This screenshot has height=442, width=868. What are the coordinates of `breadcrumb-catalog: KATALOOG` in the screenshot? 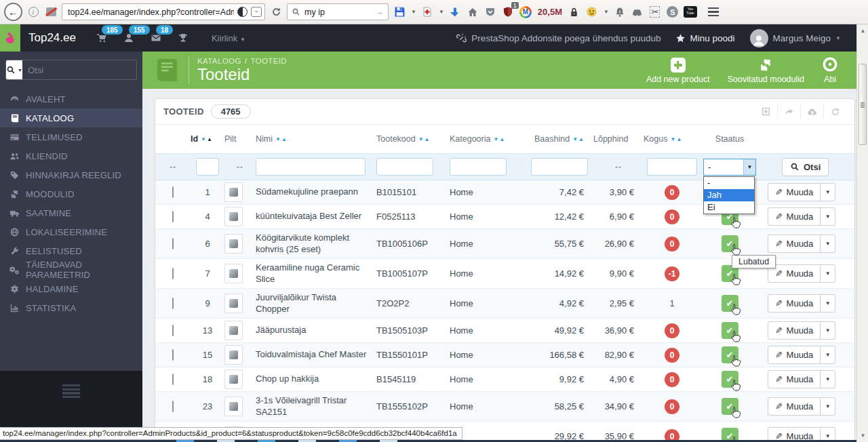 It's located at (220, 61).